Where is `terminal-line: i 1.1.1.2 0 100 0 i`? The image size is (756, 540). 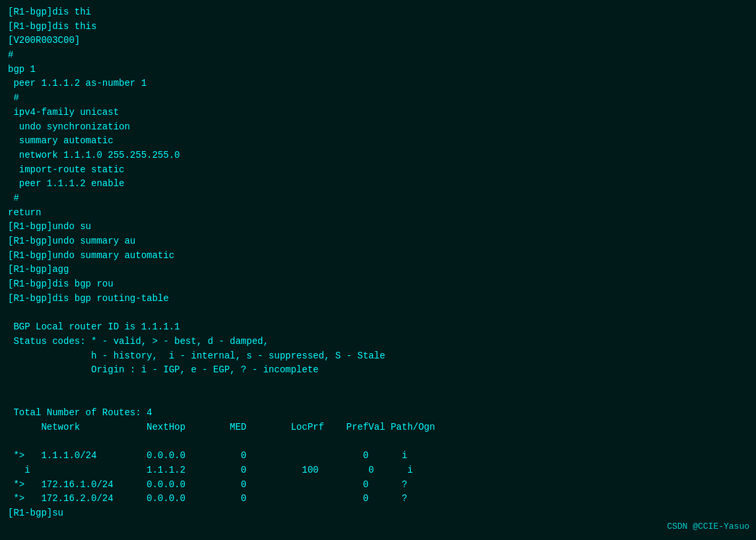 terminal-line: i 1.1.1.2 0 100 0 i is located at coordinates (378, 471).